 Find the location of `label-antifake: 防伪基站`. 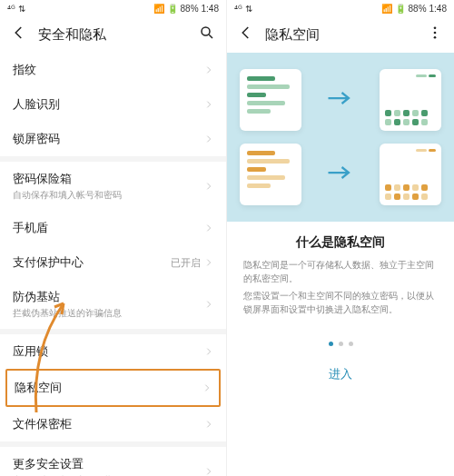

label-antifake: 防伪基站 is located at coordinates (109, 297).